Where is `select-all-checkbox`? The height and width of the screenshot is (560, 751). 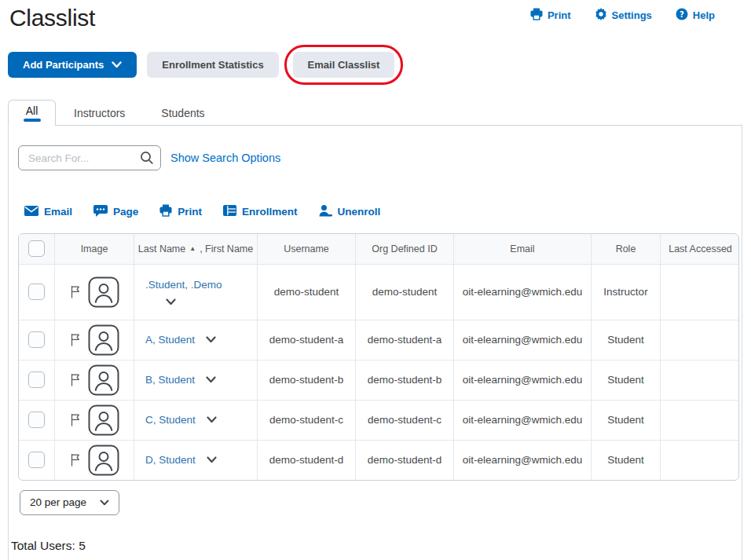 select-all-checkbox is located at coordinates (36, 248).